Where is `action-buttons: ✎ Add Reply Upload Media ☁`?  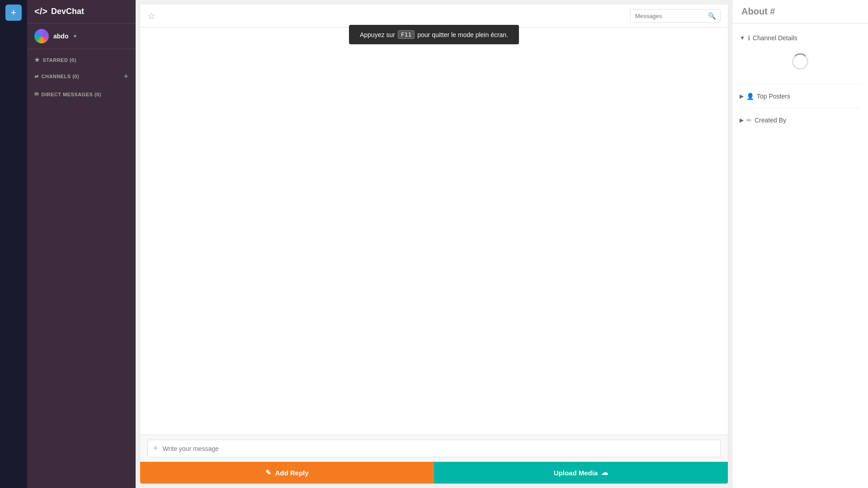 action-buttons: ✎ Add Reply Upload Media ☁ is located at coordinates (434, 473).